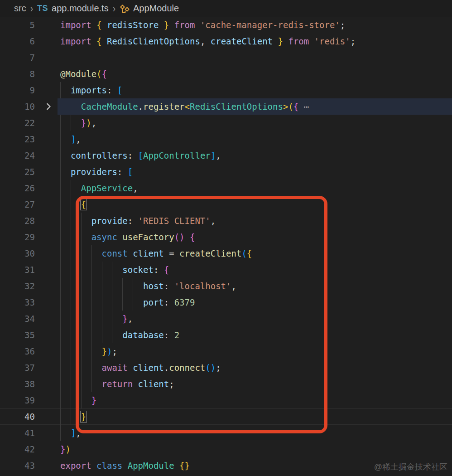 This screenshot has width=452, height=476. I want to click on code-line: 41],, so click(226, 433).